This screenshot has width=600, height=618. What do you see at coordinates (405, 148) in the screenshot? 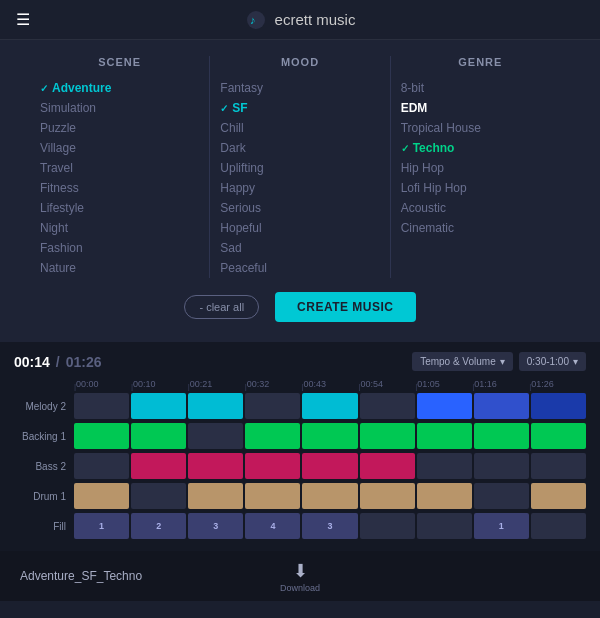
I see `check-icon-techno: ✓` at bounding box center [405, 148].